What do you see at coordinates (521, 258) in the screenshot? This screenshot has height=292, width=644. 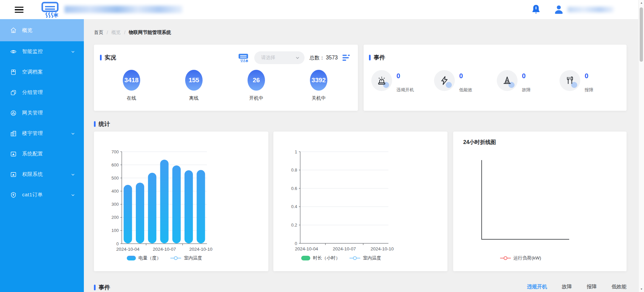 I see `chart3-legend: 运行负荷(kW)` at bounding box center [521, 258].